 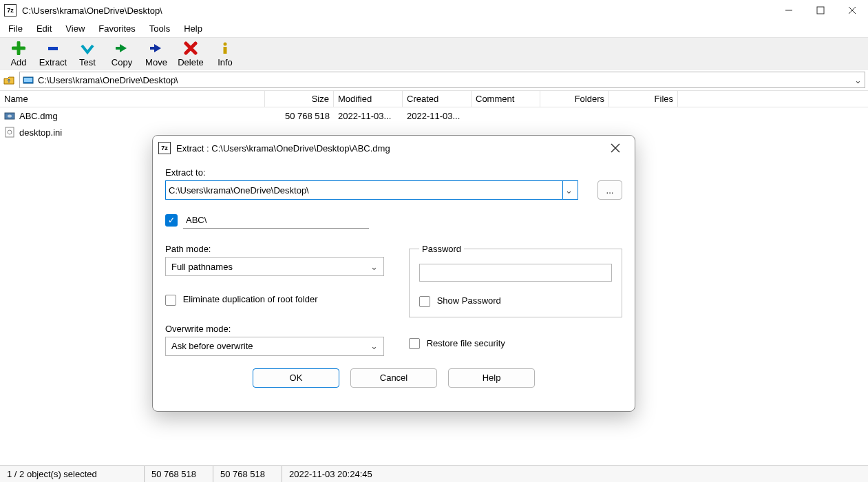 What do you see at coordinates (41, 132) in the screenshot?
I see `file-name: desktop.ini` at bounding box center [41, 132].